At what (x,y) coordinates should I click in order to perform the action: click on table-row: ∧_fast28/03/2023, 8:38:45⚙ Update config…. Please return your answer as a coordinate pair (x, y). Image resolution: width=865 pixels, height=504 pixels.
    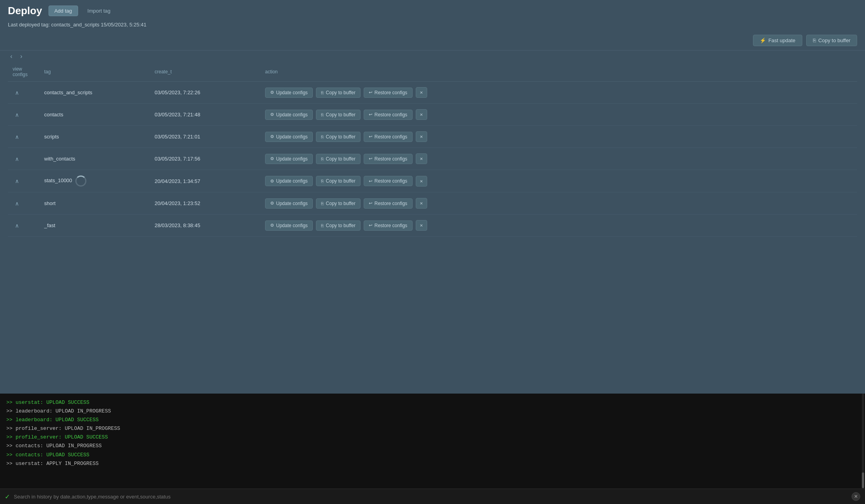
    Looking at the image, I should click on (432, 226).